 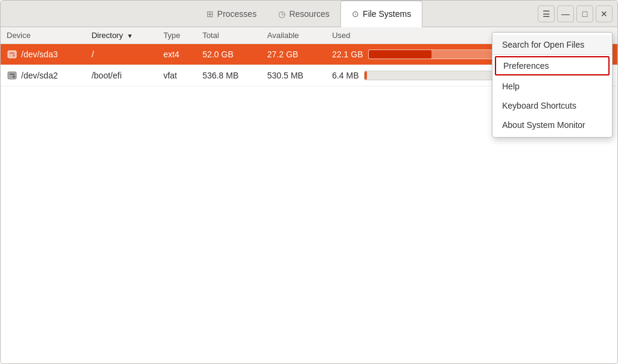 I want to click on tab-resources: ◷ Resources, so click(x=304, y=14).